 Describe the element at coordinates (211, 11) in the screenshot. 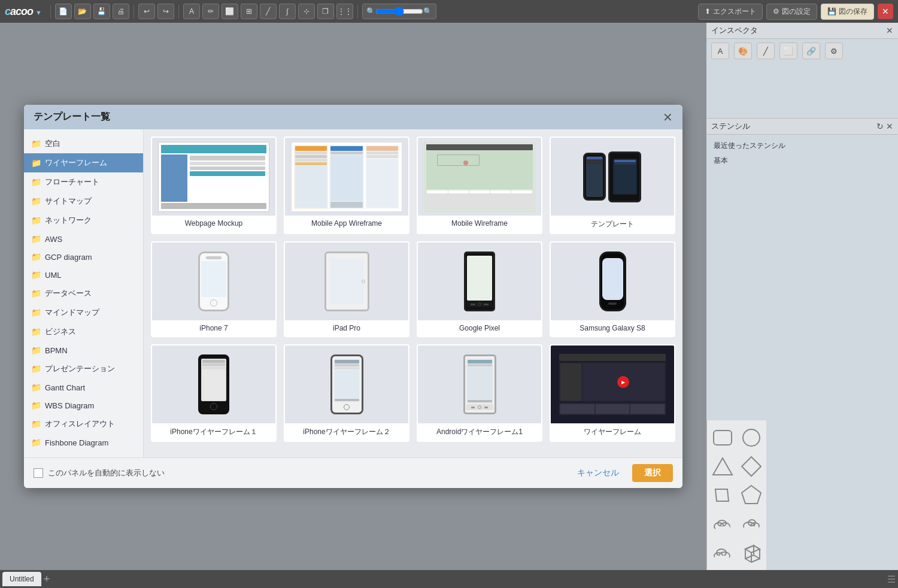

I see `toolbar-btn-pen: ✏` at that location.